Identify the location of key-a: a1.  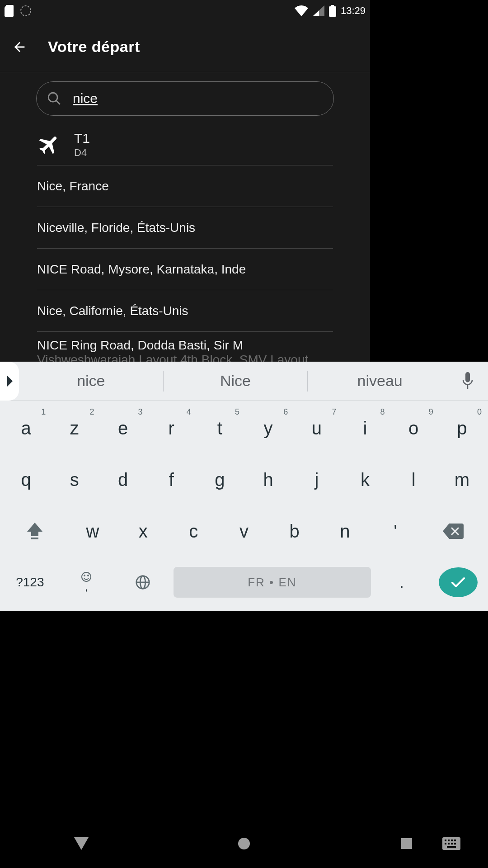
(26, 428).